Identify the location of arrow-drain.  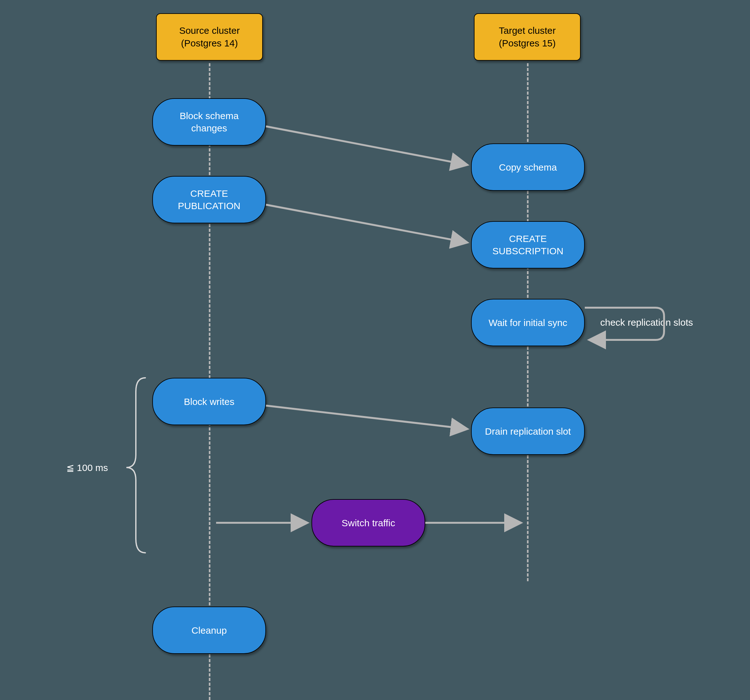
(367, 417).